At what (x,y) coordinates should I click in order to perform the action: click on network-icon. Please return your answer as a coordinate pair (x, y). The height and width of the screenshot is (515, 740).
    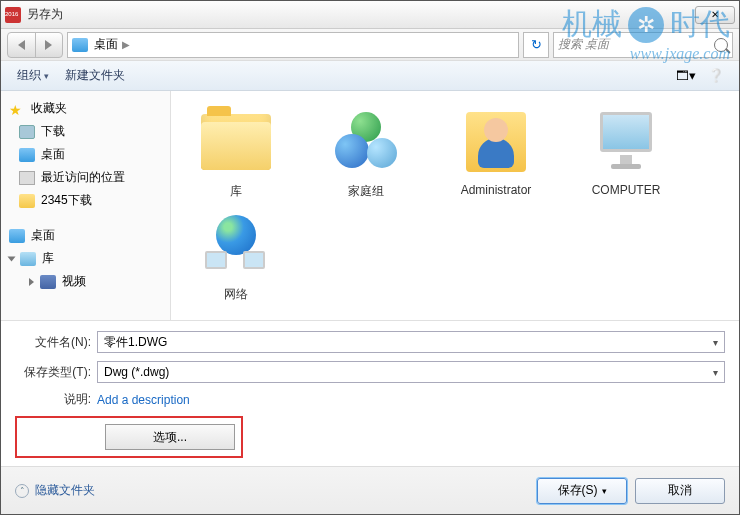
    Looking at the image, I should click on (236, 245).